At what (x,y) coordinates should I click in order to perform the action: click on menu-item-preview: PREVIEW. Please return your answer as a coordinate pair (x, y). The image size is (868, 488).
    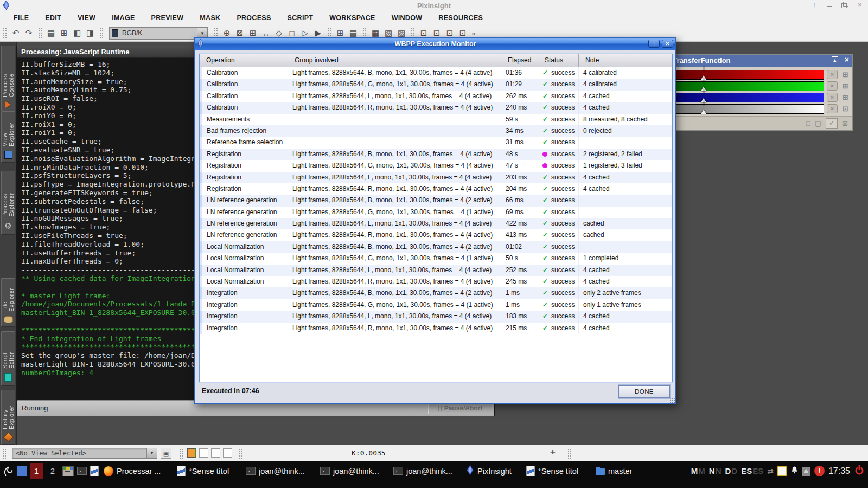
    Looking at the image, I should click on (168, 18).